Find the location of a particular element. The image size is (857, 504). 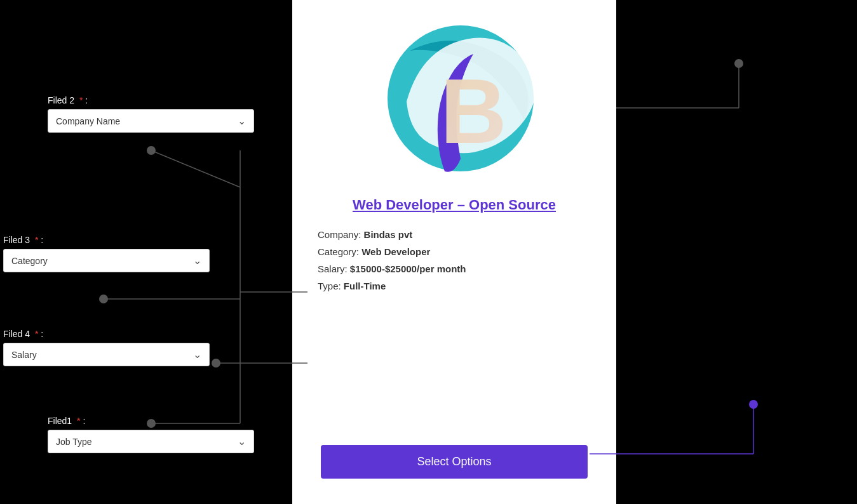

type-detail: Type: Full-Time is located at coordinates (454, 286).